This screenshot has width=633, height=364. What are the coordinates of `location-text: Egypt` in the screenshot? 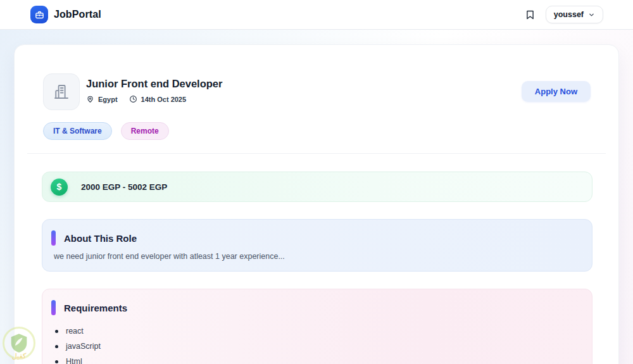 It's located at (108, 99).